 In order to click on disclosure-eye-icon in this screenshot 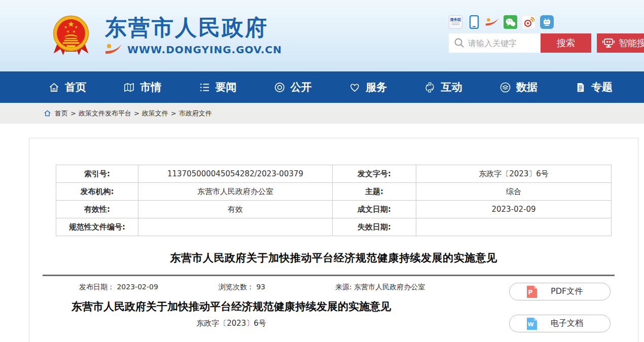, I will do `click(280, 87)`.